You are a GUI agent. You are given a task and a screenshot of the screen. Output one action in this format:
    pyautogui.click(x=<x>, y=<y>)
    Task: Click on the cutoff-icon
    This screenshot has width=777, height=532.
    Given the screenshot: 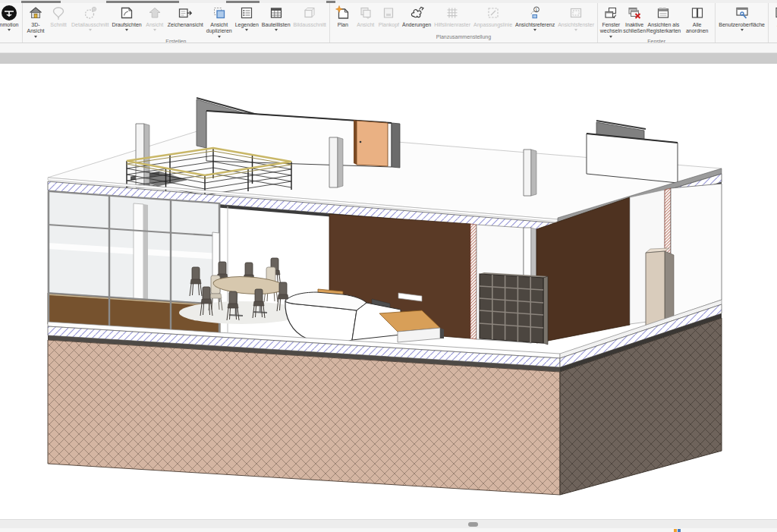 What is the action you would take?
    pyautogui.click(x=775, y=13)
    